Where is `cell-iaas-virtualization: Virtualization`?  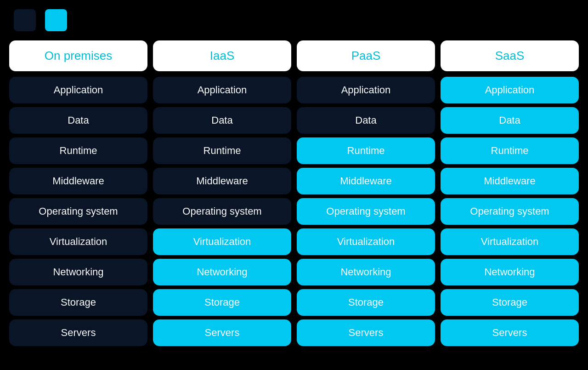 cell-iaas-virtualization: Virtualization is located at coordinates (222, 242).